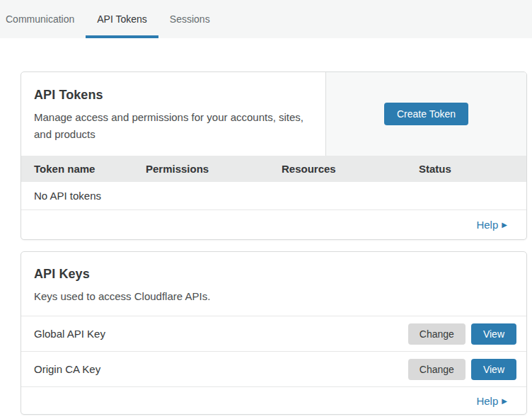 Image resolution: width=532 pixels, height=419 pixels. I want to click on column-header-permissions: Permissions, so click(214, 168).